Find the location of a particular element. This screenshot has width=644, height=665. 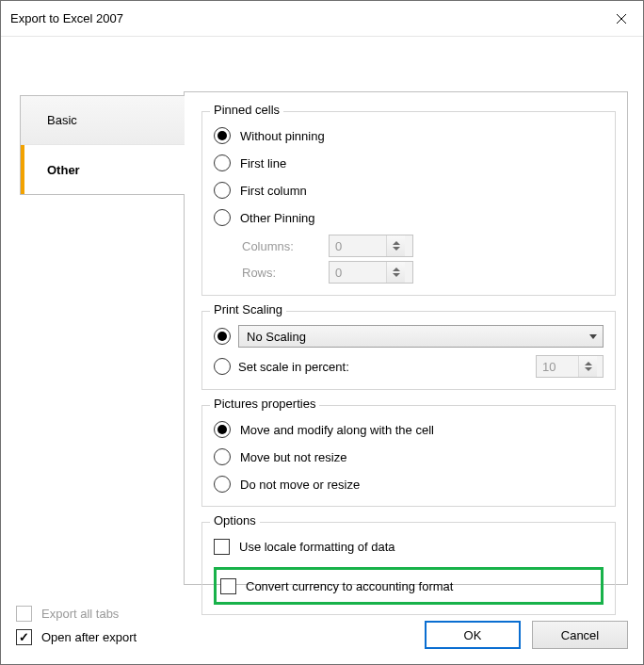

checkbox-label: Export all tabs is located at coordinates (80, 614).